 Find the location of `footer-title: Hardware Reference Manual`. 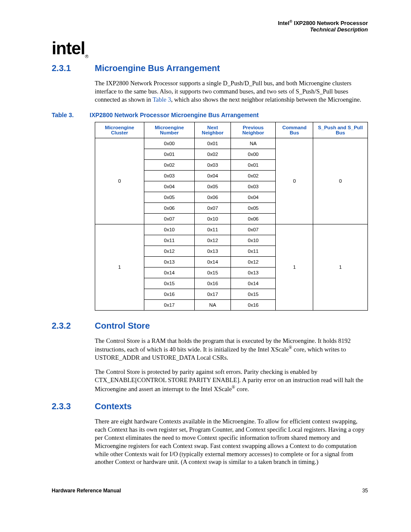

footer-title: Hardware Reference Manual is located at coordinates (86, 491).